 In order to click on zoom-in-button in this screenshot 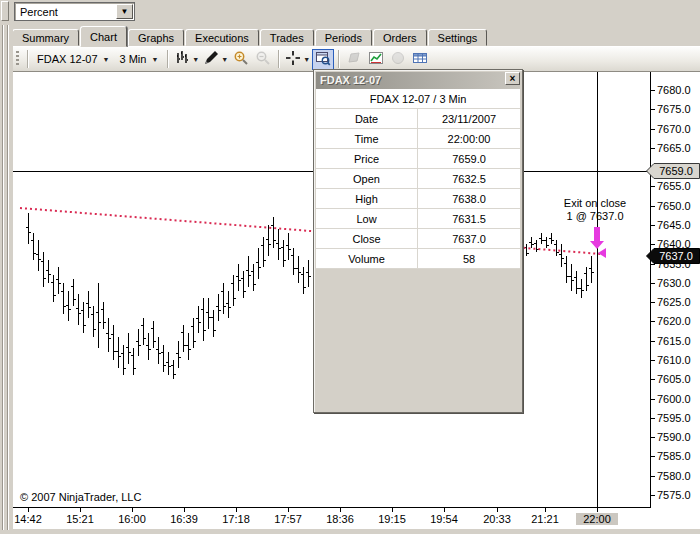, I will do `click(241, 60)`.